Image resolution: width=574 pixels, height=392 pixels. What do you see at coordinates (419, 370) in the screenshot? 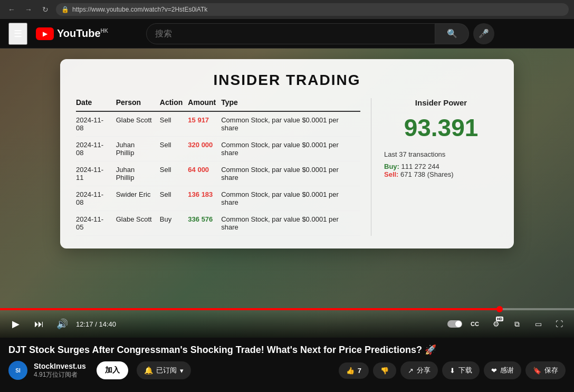
I see `share-button: ↗ 分享` at bounding box center [419, 370].